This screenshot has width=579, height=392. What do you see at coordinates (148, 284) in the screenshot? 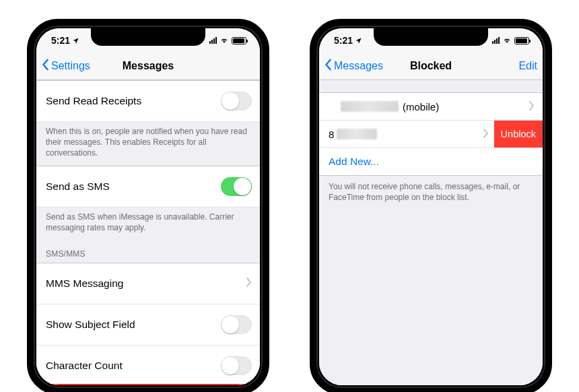
I see `row-mms-messaging: MMS Messaging` at bounding box center [148, 284].